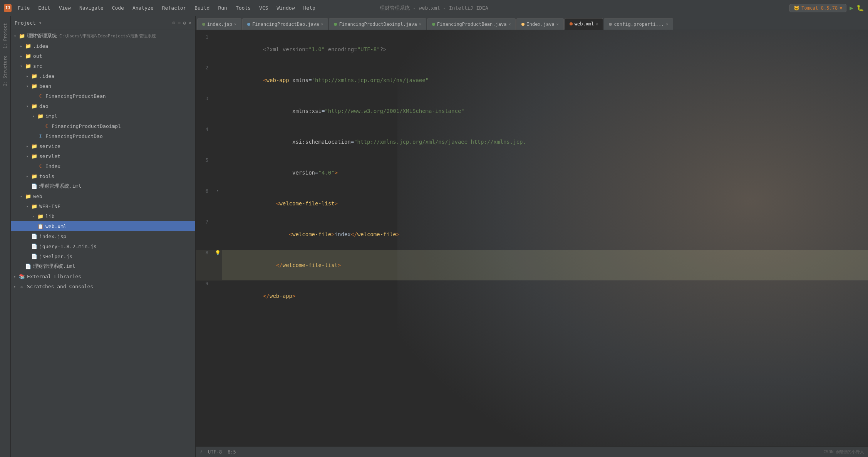 The image size is (868, 457). What do you see at coordinates (143, 8) in the screenshot?
I see `menu-analyze: Analyze` at bounding box center [143, 8].